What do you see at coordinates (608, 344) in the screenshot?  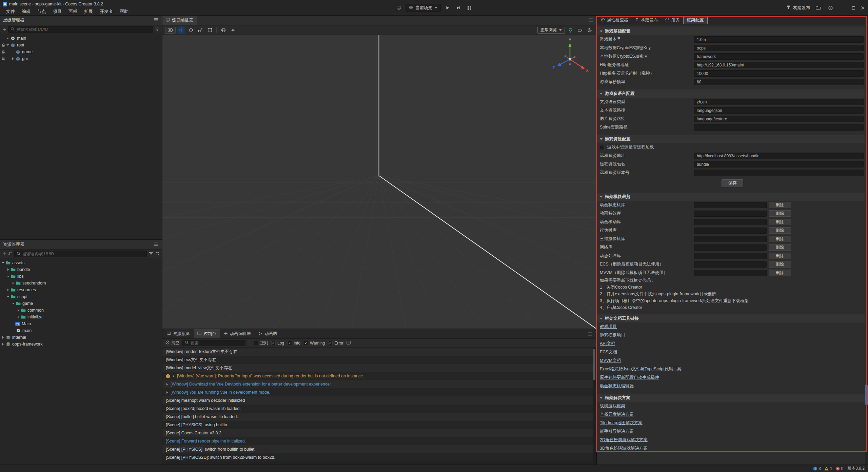 I see `doc-link: API文档` at bounding box center [608, 344].